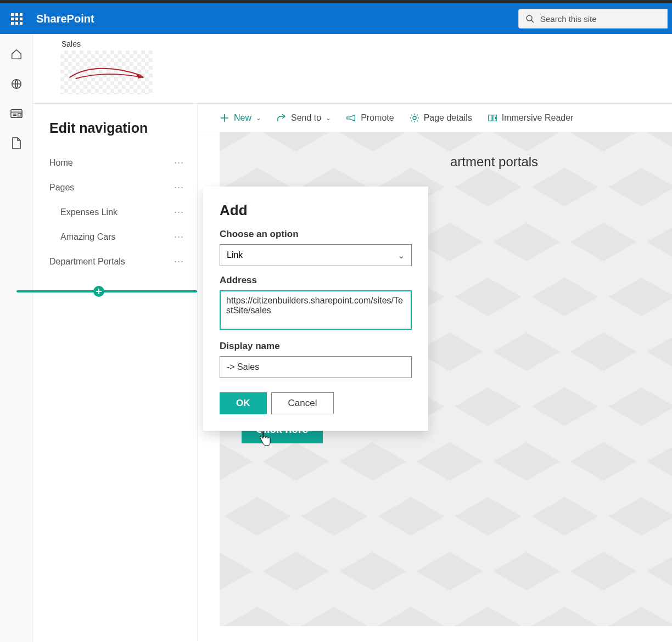  Describe the element at coordinates (316, 308) in the screenshot. I see `add-link-dialog: Add Choose an option Link ⌄ Address Disp…` at that location.